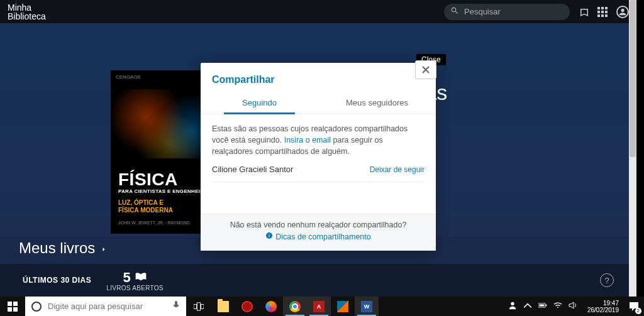 This screenshot has width=644, height=316. What do you see at coordinates (318, 103) in the screenshot?
I see `modal-tabs: Seguindo Meus seguidores` at bounding box center [318, 103].